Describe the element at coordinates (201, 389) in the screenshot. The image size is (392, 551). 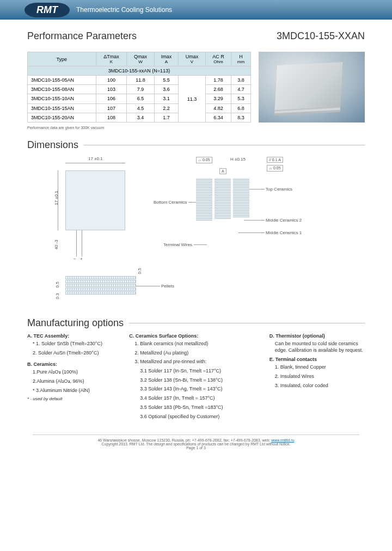
I see `mfg-c33: 3.3 Solder 143 (In-Ag, Tmelt = 143°C)` at that location.